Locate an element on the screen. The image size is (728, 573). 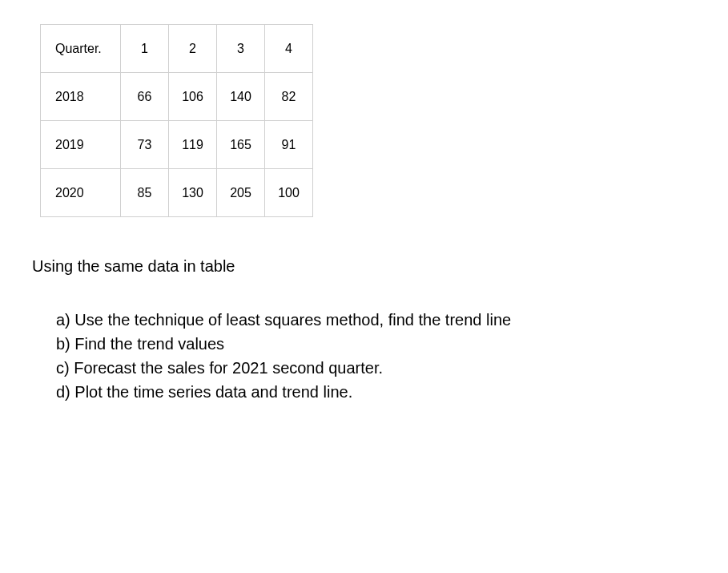
col-header-2: 2 is located at coordinates (193, 49).